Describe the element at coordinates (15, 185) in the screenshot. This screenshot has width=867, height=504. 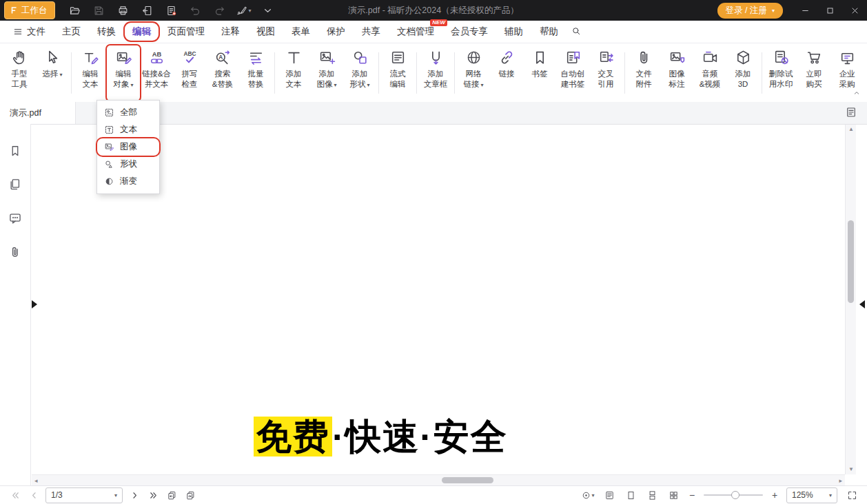
I see `pages-panel-button` at that location.